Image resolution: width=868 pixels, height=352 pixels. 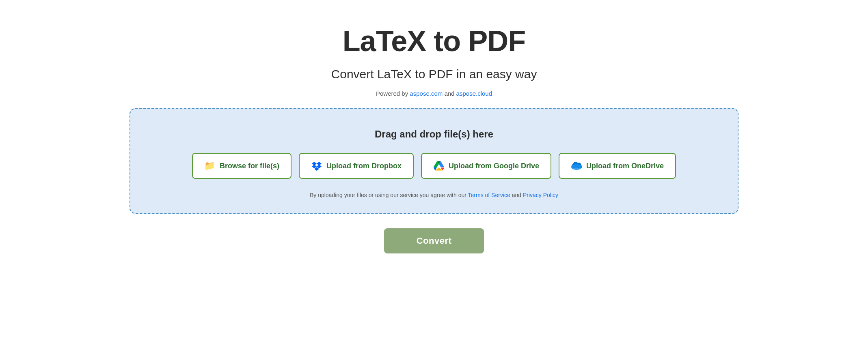 I want to click on google-drive-button: Upload from Google Drive, so click(x=486, y=166).